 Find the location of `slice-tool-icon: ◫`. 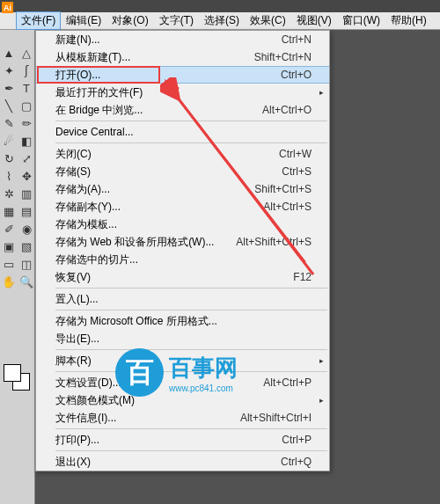

slice-tool-icon: ◫ is located at coordinates (26, 264).